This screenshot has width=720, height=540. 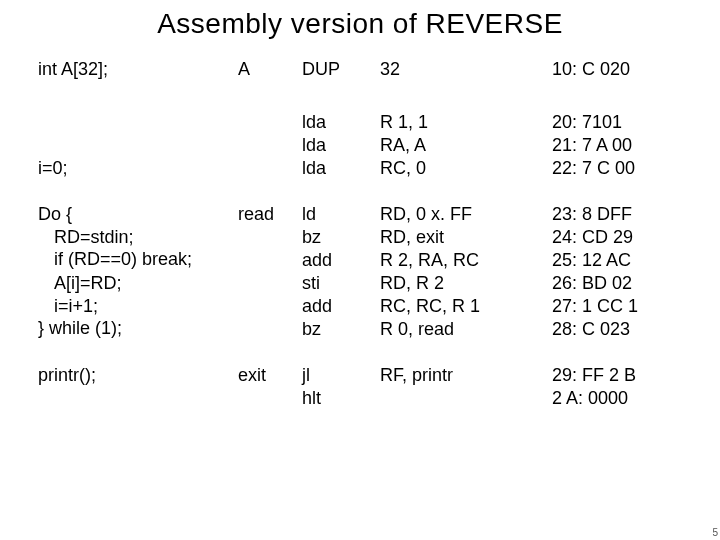 What do you see at coordinates (80, 328) in the screenshot?
I see `c-src-line: } while (1);` at bounding box center [80, 328].